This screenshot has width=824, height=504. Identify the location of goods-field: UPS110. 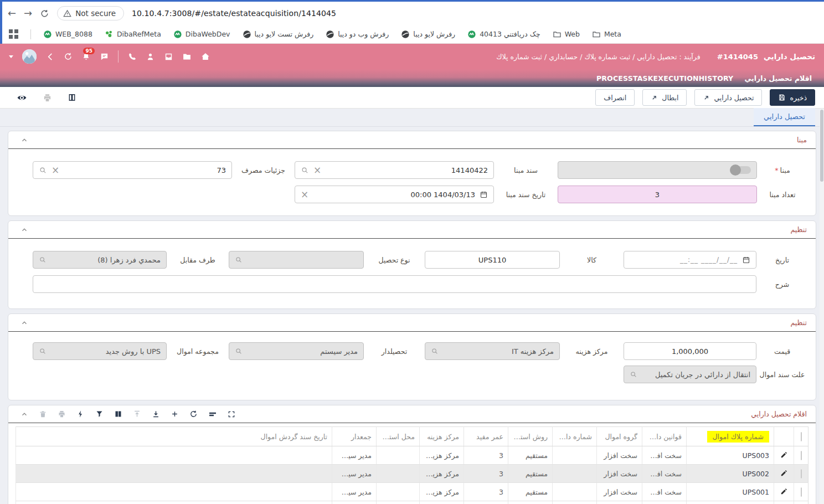
(492, 260).